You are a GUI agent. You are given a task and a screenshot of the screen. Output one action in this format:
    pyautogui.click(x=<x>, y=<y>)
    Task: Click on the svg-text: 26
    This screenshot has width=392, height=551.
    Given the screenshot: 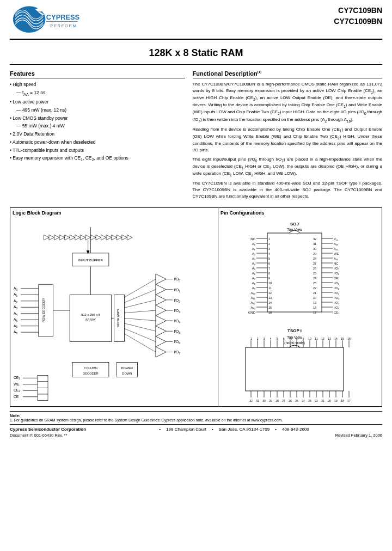 What is the action you would take?
    pyautogui.click(x=315, y=268)
    